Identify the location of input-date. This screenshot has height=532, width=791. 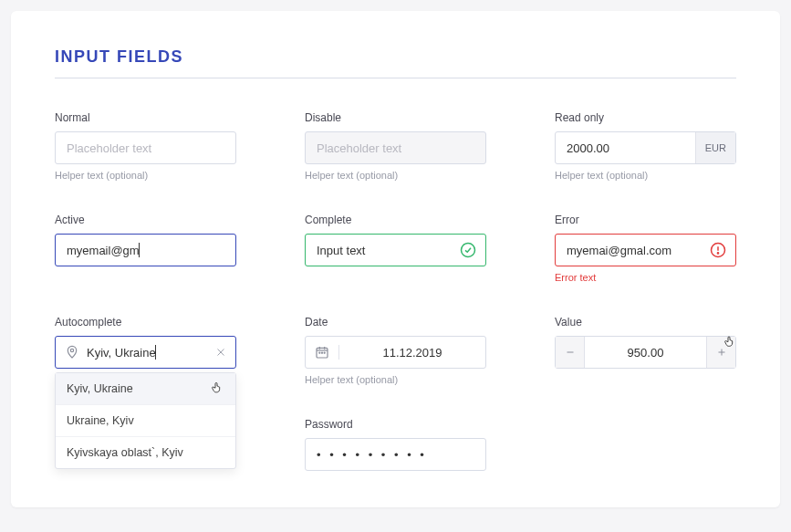
(412, 352).